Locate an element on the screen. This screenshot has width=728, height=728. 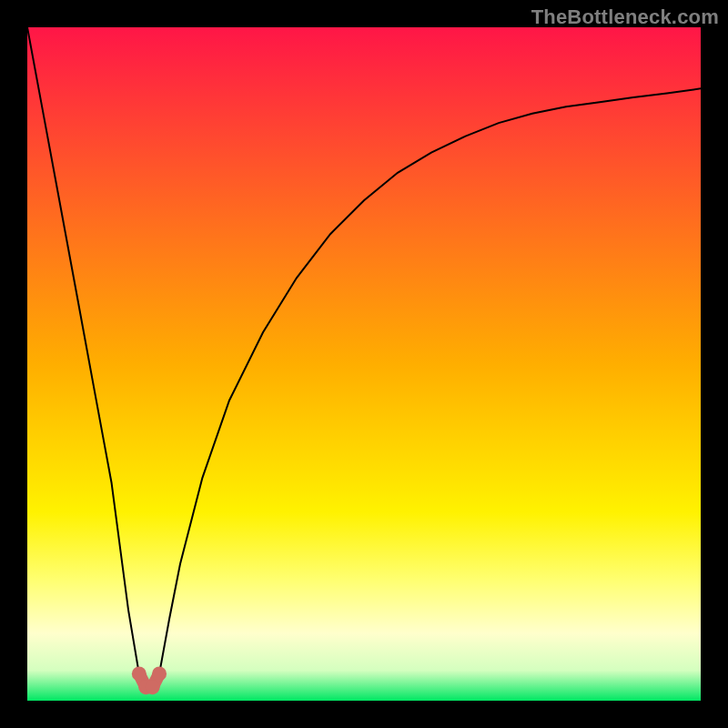
watermark-text: TheBottleneck.com is located at coordinates (625, 17).